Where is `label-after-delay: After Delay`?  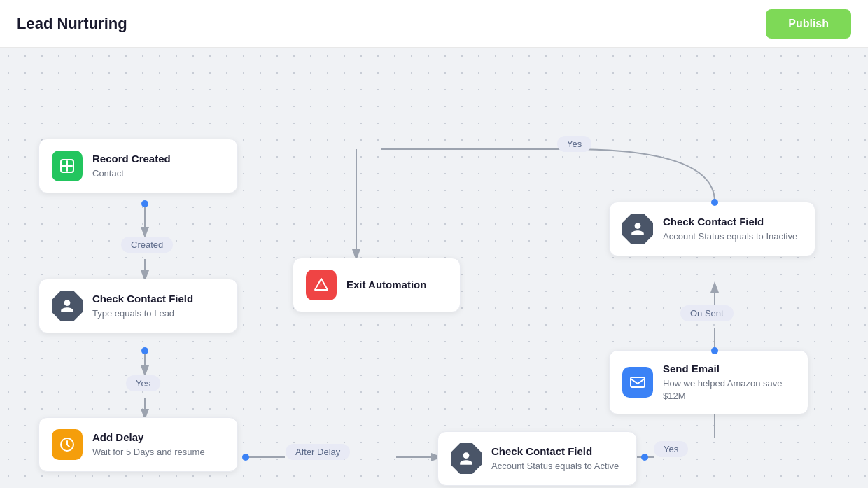 label-after-delay: After Delay is located at coordinates (318, 452).